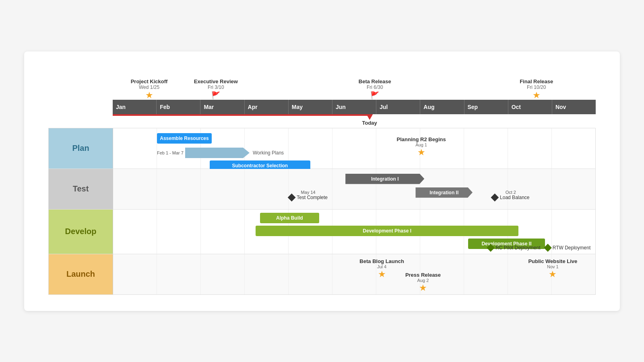 This screenshot has width=644, height=362. Describe the element at coordinates (442, 107) in the screenshot. I see `month-aug: Aug` at that location.